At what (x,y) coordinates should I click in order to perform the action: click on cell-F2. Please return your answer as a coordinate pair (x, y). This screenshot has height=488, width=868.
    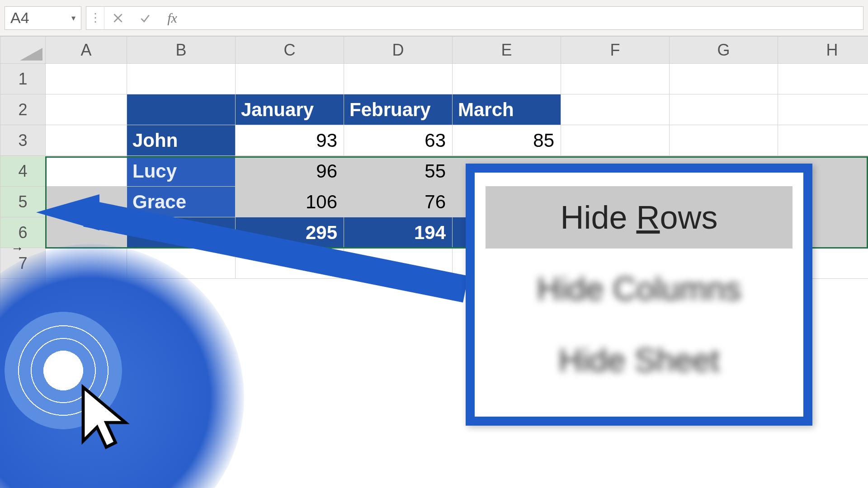
    Looking at the image, I should click on (615, 110).